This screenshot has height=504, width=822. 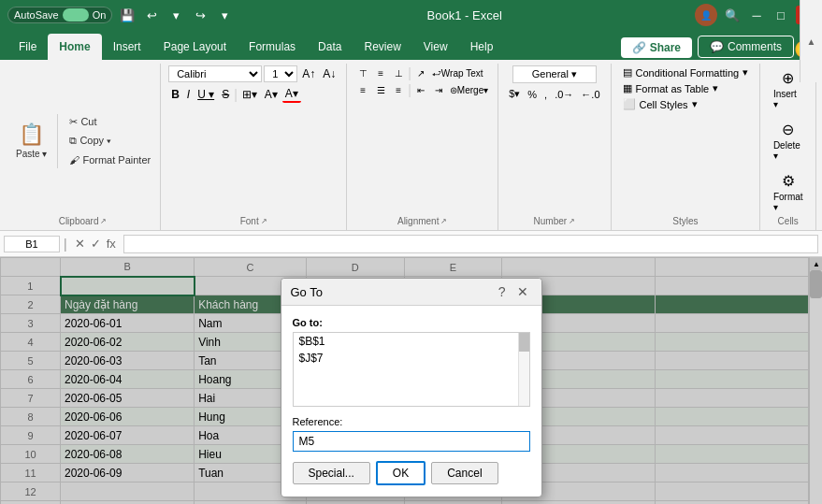 What do you see at coordinates (95, 243) in the screenshot?
I see `confirm-formula-icon: ✓` at bounding box center [95, 243].